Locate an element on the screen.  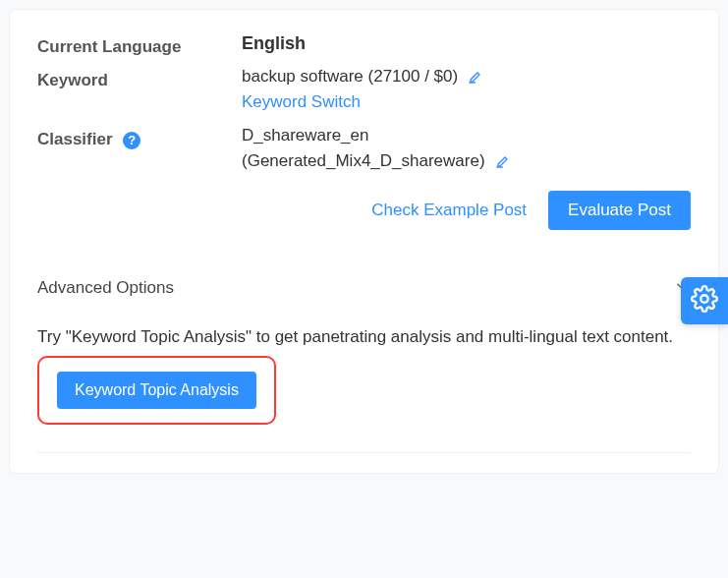
row-language: Current Language English is located at coordinates (364, 45).